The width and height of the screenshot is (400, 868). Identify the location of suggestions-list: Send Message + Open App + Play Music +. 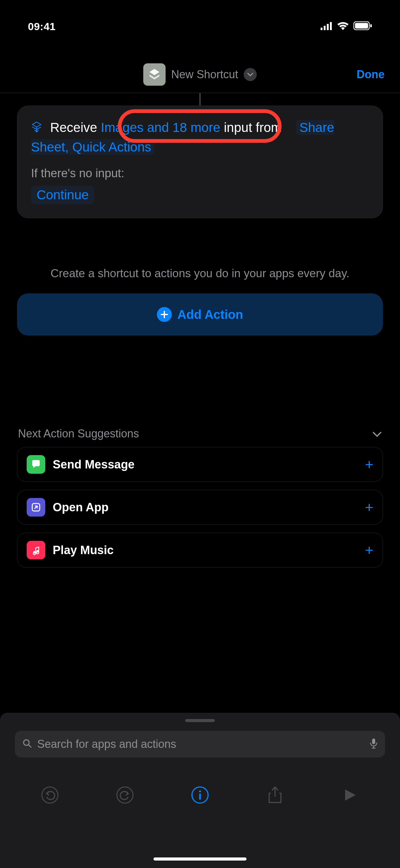
(200, 507).